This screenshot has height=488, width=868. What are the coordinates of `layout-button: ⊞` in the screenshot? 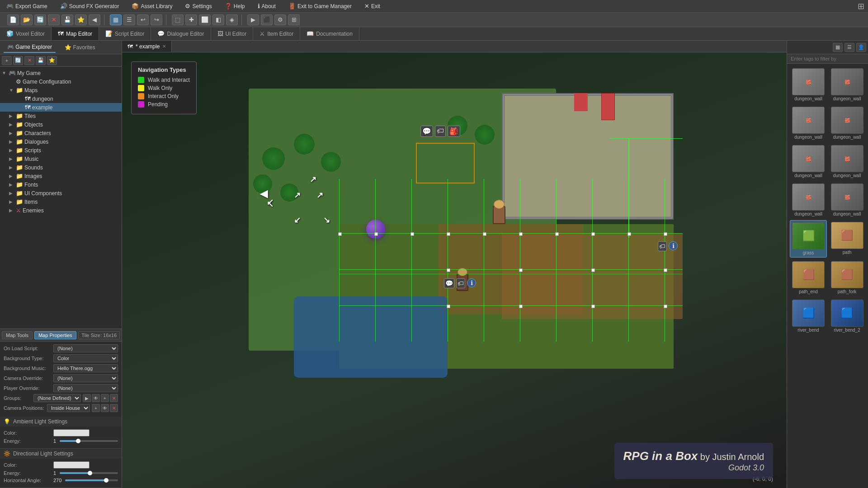 It's located at (294, 20).